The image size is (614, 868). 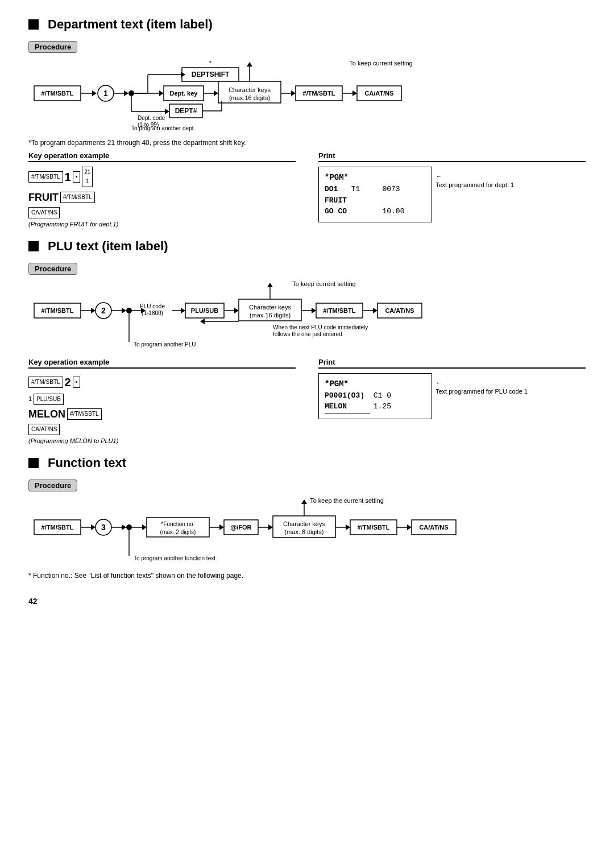 What do you see at coordinates (375, 195) in the screenshot?
I see `dept-print-area: *PGM* DO1 T1 0073 FRUIT GO CO 10.00` at bounding box center [375, 195].